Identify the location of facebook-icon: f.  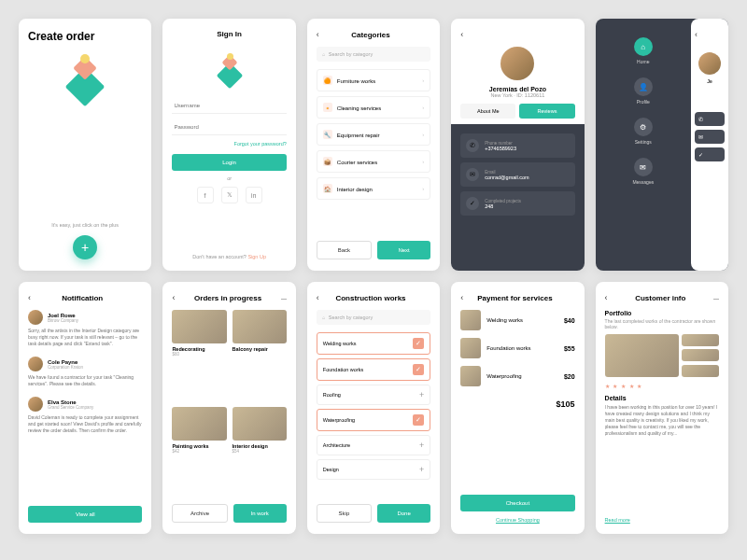
(205, 195).